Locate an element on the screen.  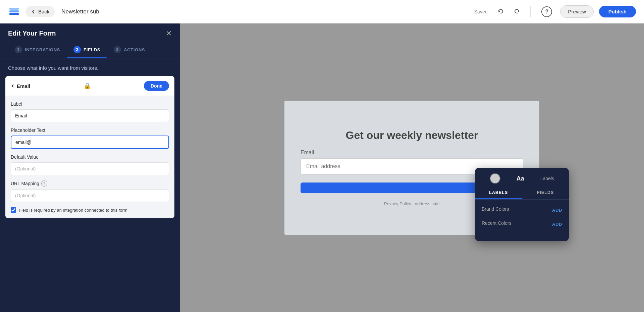
brand-colors-row: Brand Colors ADD is located at coordinates (522, 210).